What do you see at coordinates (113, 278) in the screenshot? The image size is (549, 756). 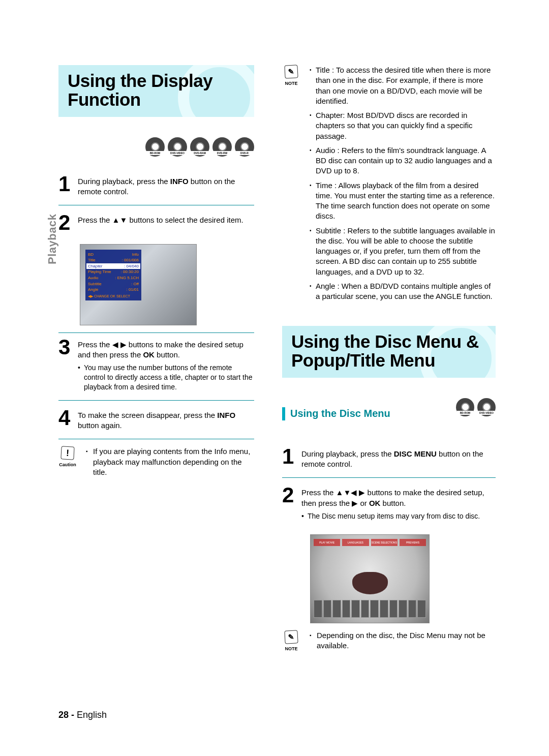 I see `osd-row: Audio: ENG 5.1CH` at bounding box center [113, 278].